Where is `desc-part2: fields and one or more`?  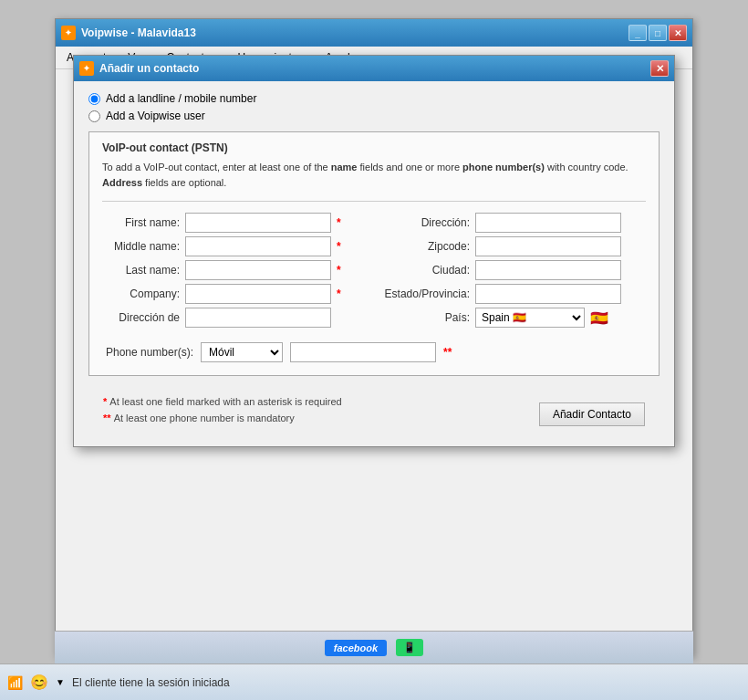
desc-part2: fields and one or more is located at coordinates (410, 167).